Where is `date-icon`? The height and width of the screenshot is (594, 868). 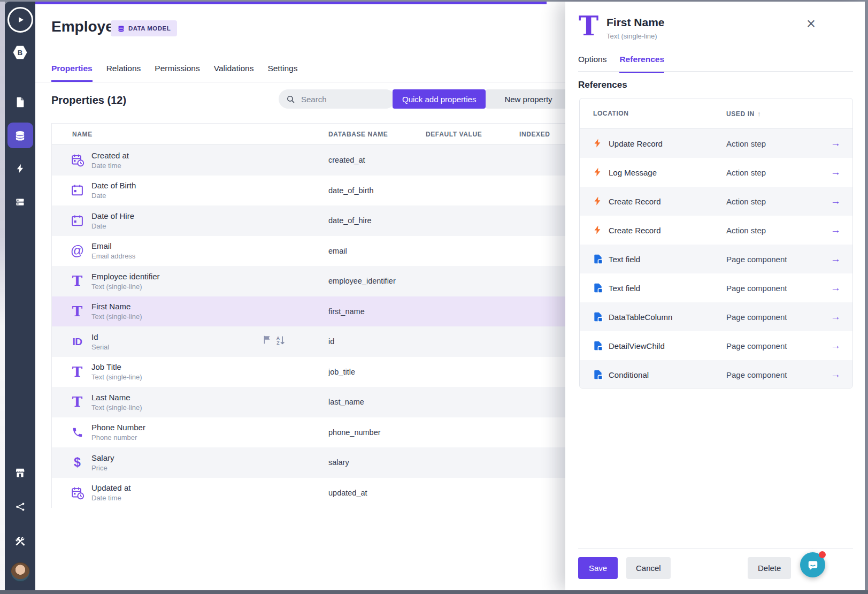
date-icon is located at coordinates (77, 191).